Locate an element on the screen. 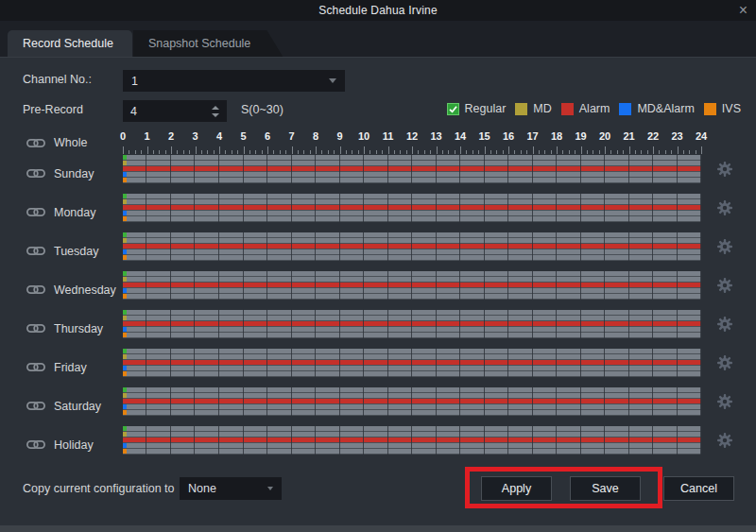 This screenshot has height=532, width=756. channel-label: Channel No.: is located at coordinates (57, 79).